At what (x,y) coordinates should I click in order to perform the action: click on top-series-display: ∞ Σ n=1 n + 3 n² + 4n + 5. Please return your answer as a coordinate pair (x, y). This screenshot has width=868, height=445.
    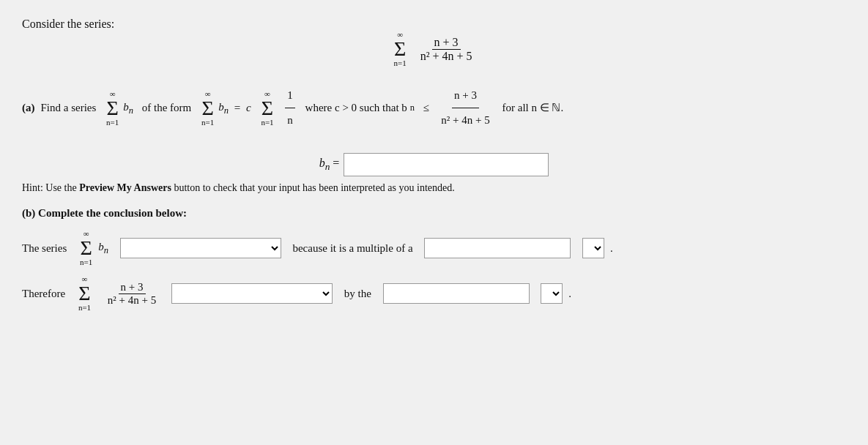
    Looking at the image, I should click on (434, 49).